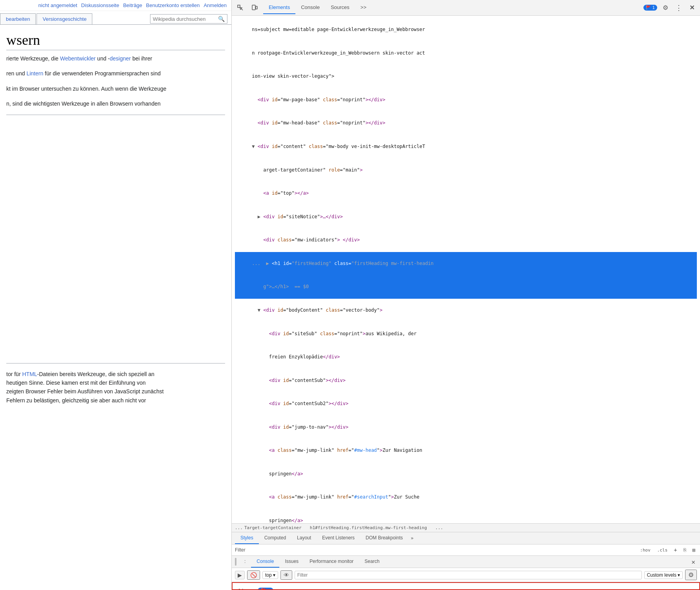 The width and height of the screenshot is (700, 590). I want to click on breadcrumb-bar: ... Target-targetContainer h1#firstHeadi…, so click(466, 528).